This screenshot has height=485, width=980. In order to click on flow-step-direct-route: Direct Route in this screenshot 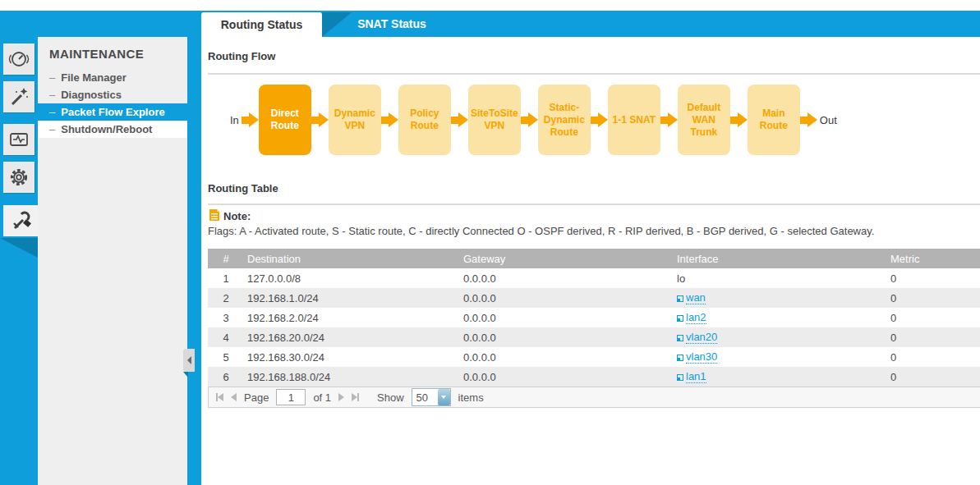, I will do `click(285, 120)`.